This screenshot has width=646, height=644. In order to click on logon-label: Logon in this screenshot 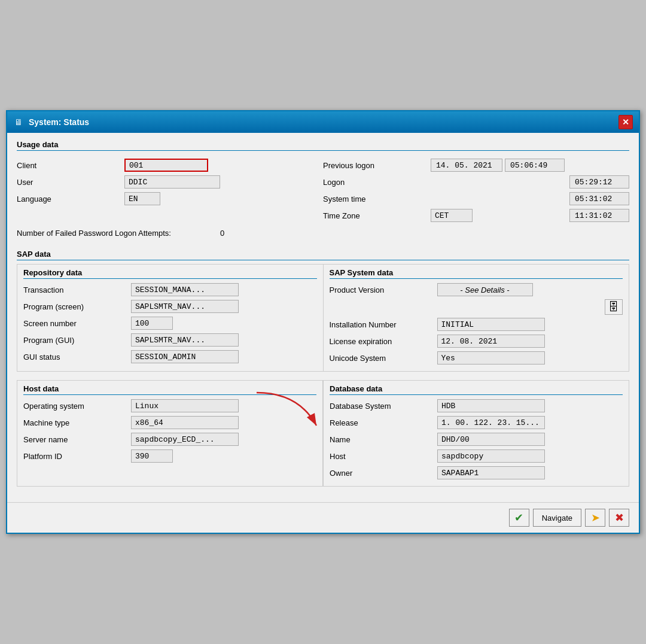, I will do `click(377, 182)`.